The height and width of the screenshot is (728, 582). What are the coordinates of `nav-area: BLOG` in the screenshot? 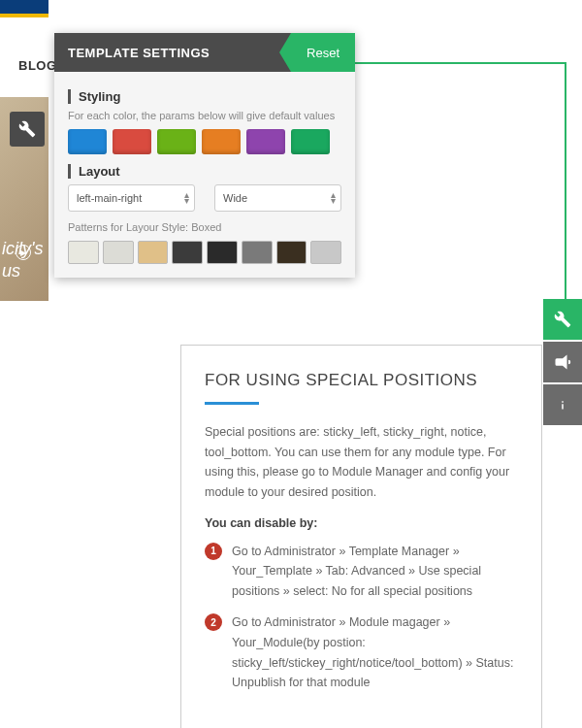 It's located at (29, 65).